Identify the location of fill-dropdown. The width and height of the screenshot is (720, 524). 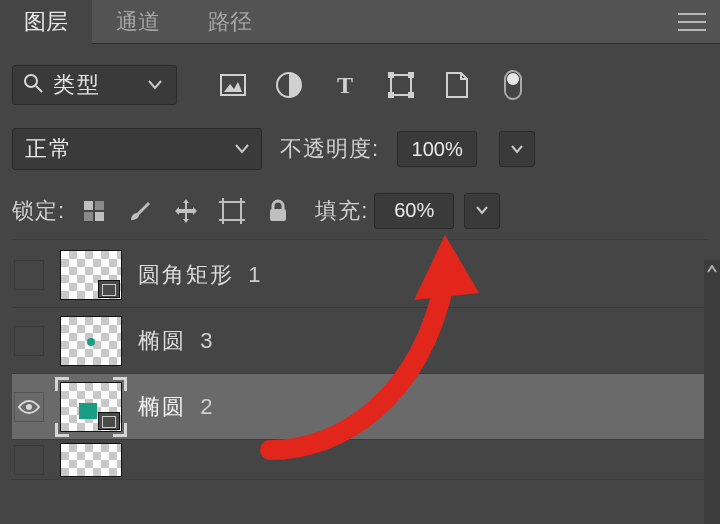
(482, 211).